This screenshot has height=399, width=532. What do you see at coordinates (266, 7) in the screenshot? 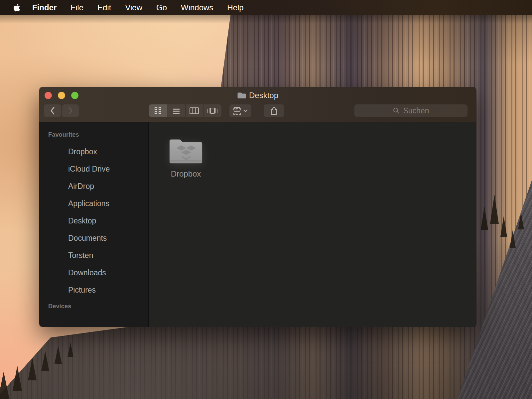
I see `menu-bar: Finder File Edit View Go Windows Help` at bounding box center [266, 7].